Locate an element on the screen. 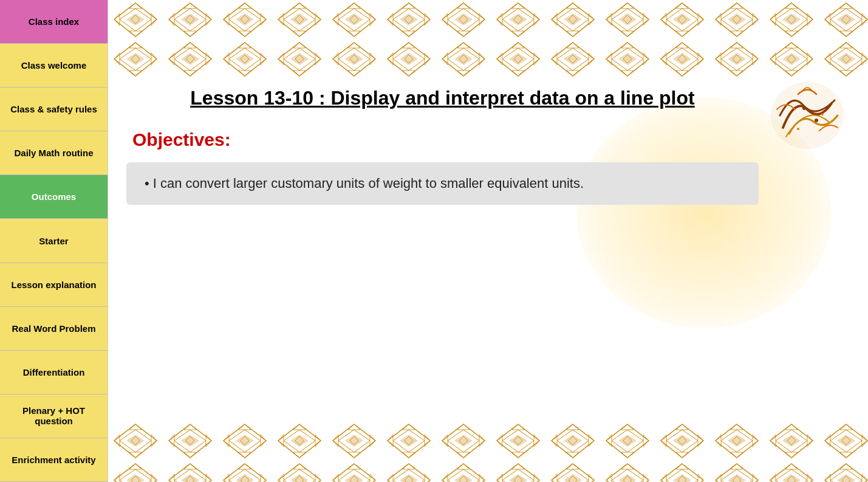 The width and height of the screenshot is (868, 482). sidebar-item-2: Class & safety rules is located at coordinates (53, 109).